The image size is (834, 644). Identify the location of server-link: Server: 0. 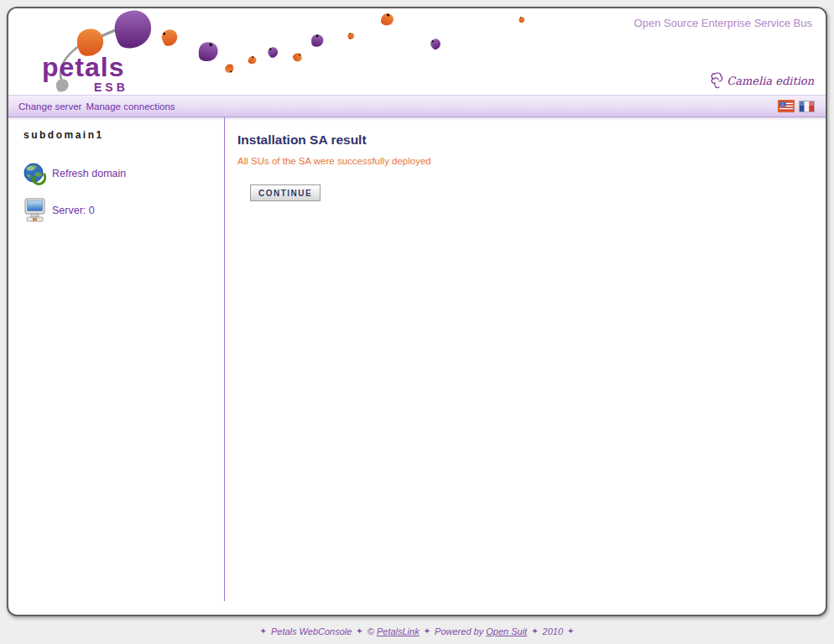
(74, 210).